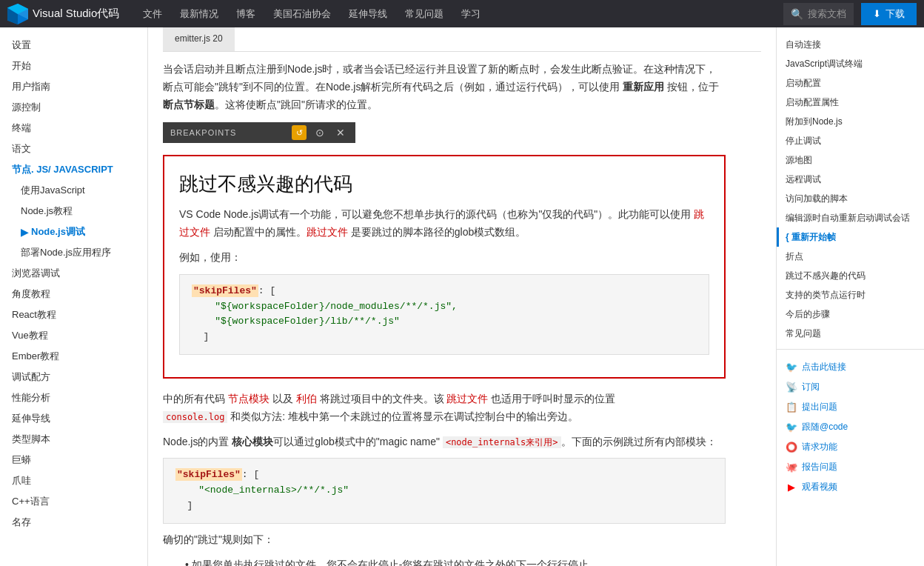  I want to click on toc-common-questions: 常见问题, so click(850, 333).